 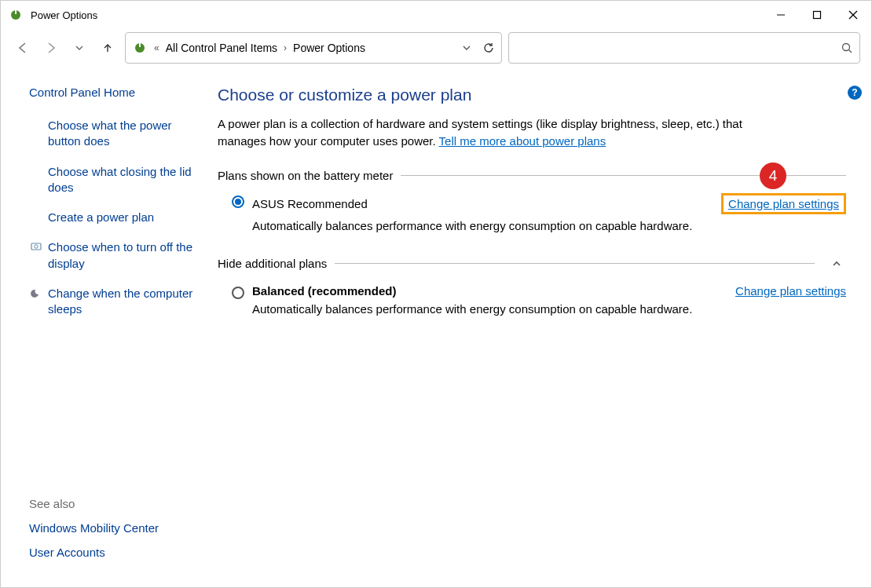 What do you see at coordinates (310, 204) in the screenshot?
I see `plan-name: ASUS Recommended` at bounding box center [310, 204].